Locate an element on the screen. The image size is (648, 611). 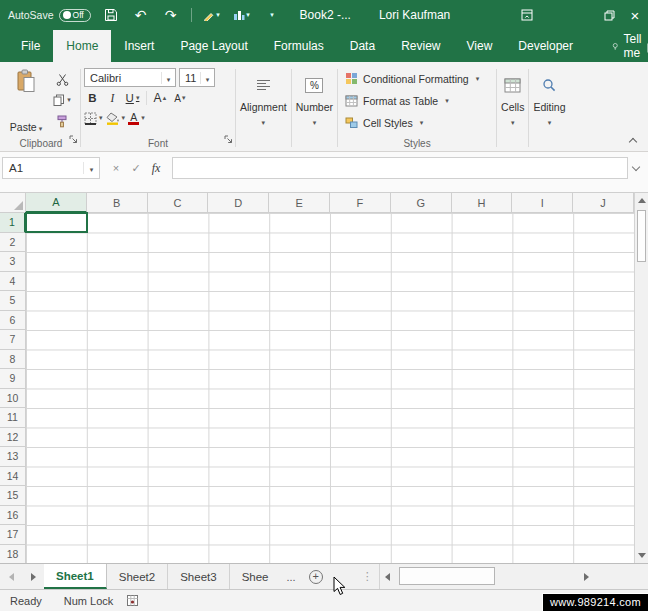
conditional-formatting-button: Conditional Formatting is located at coordinates (417, 78).